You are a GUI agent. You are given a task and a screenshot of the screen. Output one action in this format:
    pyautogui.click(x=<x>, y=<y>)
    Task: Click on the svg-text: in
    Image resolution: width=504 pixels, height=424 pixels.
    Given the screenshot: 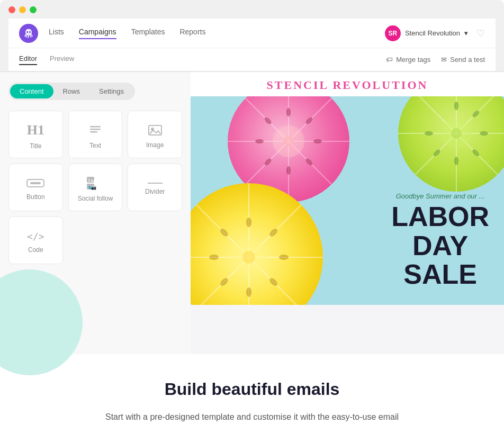 What is the action you would take?
    pyautogui.click(x=93, y=181)
    